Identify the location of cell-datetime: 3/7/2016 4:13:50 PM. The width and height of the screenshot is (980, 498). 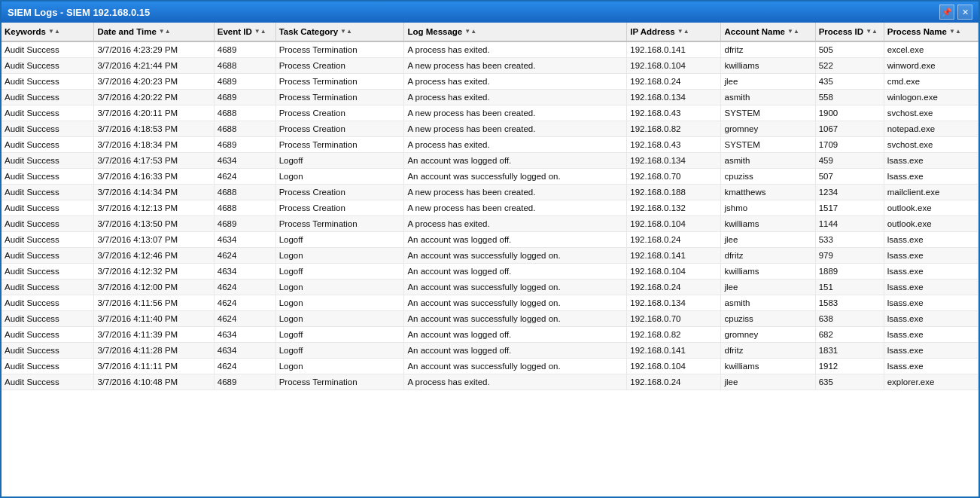
(154, 225).